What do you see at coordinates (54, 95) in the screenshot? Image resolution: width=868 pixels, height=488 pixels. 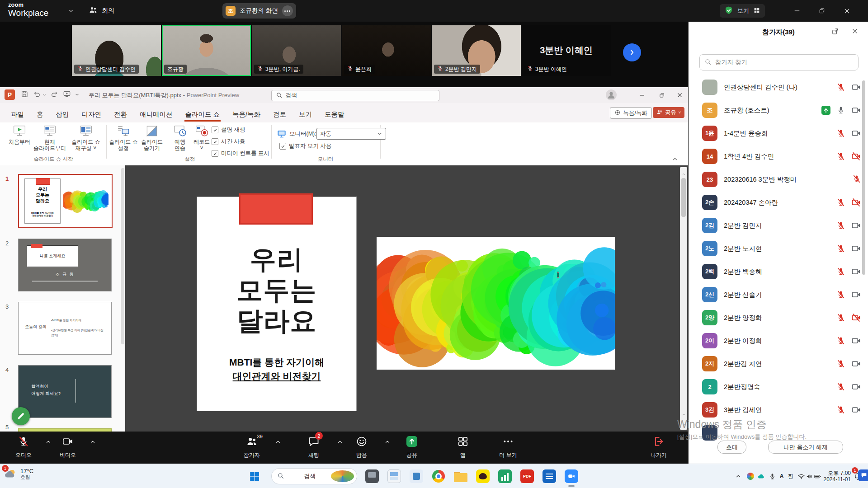 I see `redo-icon` at bounding box center [54, 95].